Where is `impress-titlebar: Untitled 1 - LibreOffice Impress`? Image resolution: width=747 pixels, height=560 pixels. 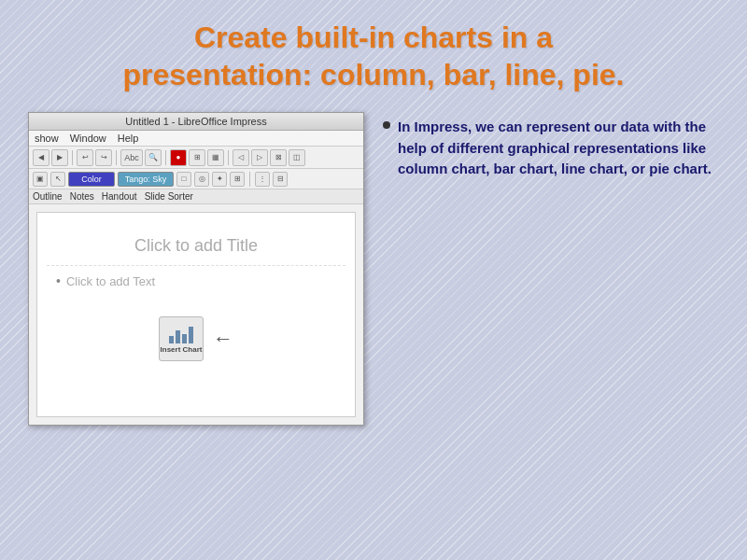 impress-titlebar: Untitled 1 - LibreOffice Impress is located at coordinates (196, 121).